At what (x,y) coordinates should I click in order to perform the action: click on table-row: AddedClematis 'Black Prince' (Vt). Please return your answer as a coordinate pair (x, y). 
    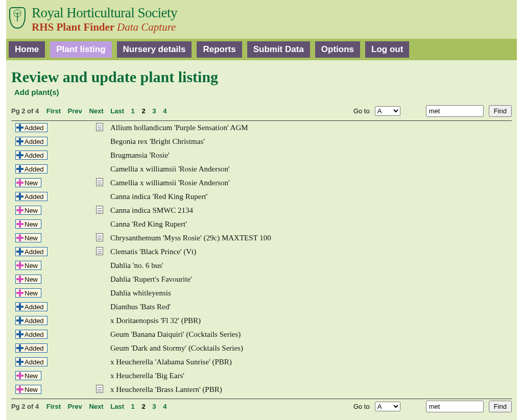
    Looking at the image, I should click on (262, 252).